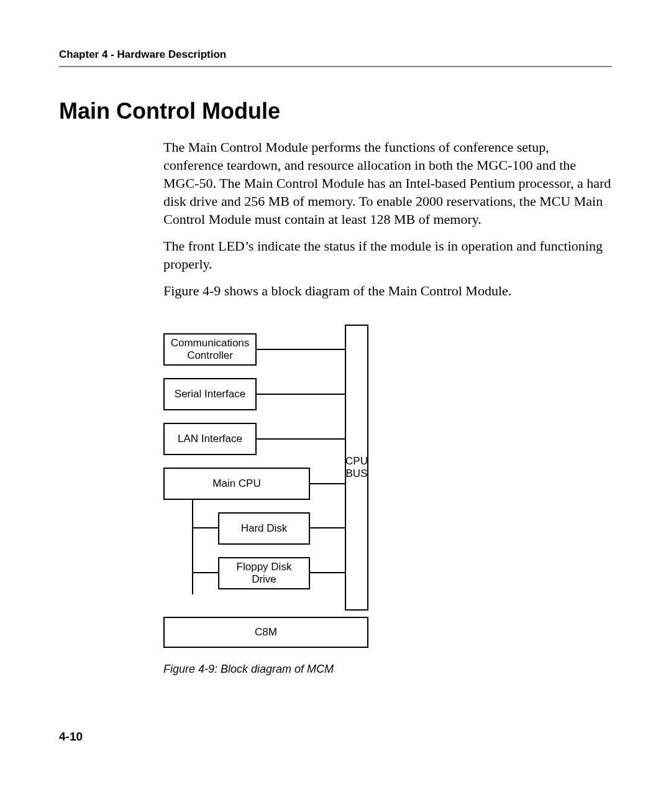 The width and height of the screenshot is (671, 812). I want to click on connector-comm-to-bus, so click(301, 349).